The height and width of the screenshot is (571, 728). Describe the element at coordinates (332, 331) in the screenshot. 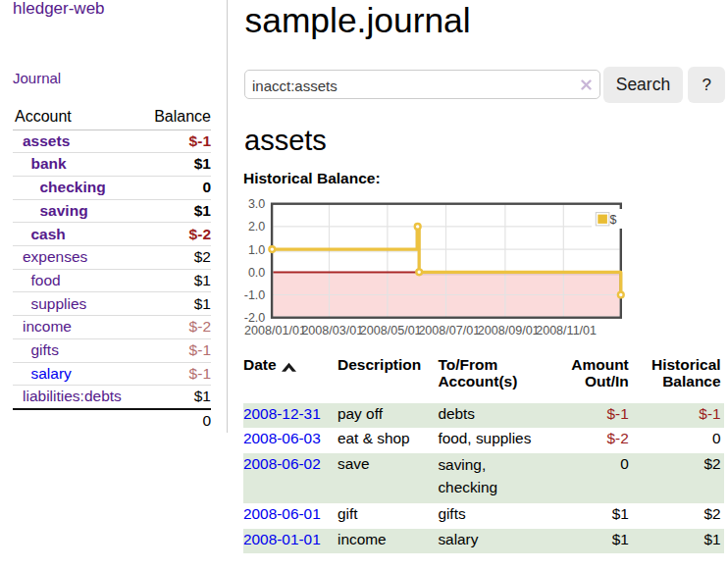

I see `svg-text: 2008/03/01` at that location.